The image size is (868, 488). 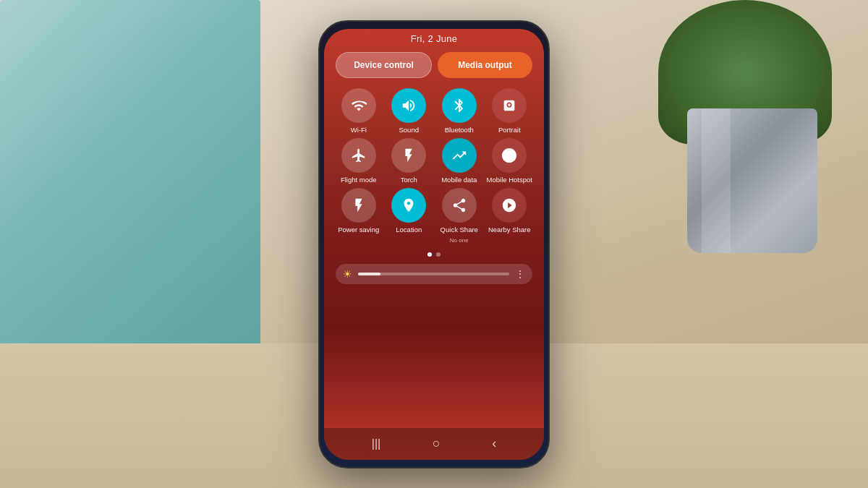 I want to click on qs-top-buttons: Device control Media output, so click(x=434, y=65).